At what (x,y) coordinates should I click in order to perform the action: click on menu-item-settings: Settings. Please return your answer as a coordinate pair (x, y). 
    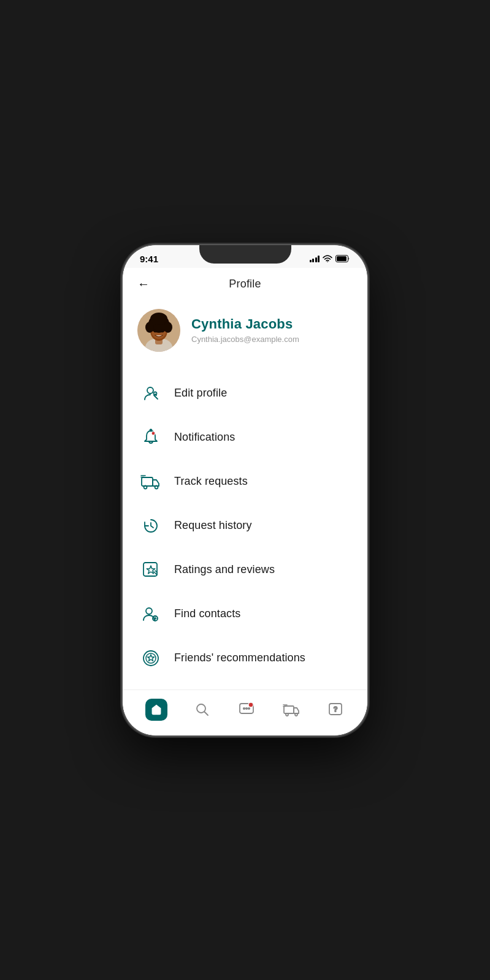
    Looking at the image, I should click on (245, 685).